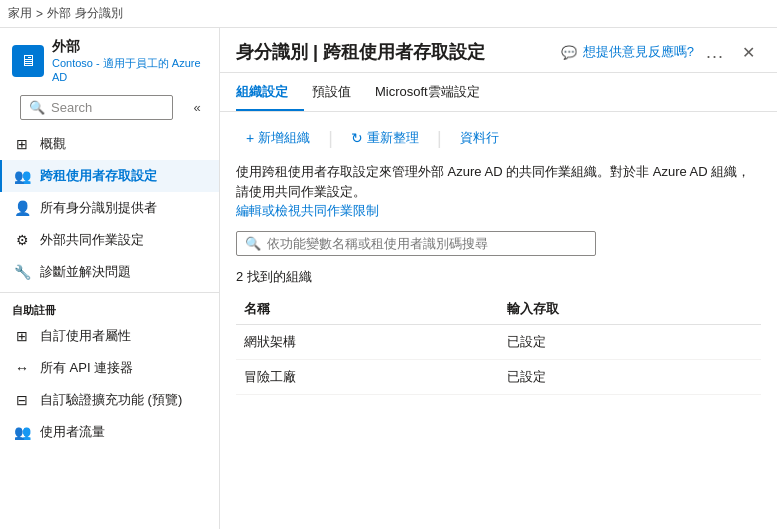  What do you see at coordinates (130, 70) in the screenshot?
I see `sidebar-subtitle: Contoso - 適用于員工的 Azure AD` at bounding box center [130, 70].